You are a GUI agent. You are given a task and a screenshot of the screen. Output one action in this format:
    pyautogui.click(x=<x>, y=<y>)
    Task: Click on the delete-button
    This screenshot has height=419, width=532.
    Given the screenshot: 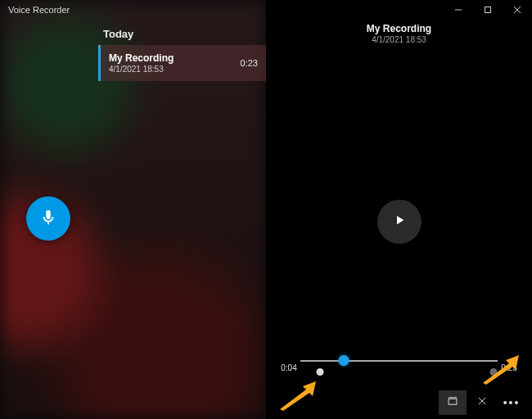 What is the action you would take?
    pyautogui.click(x=482, y=403)
    